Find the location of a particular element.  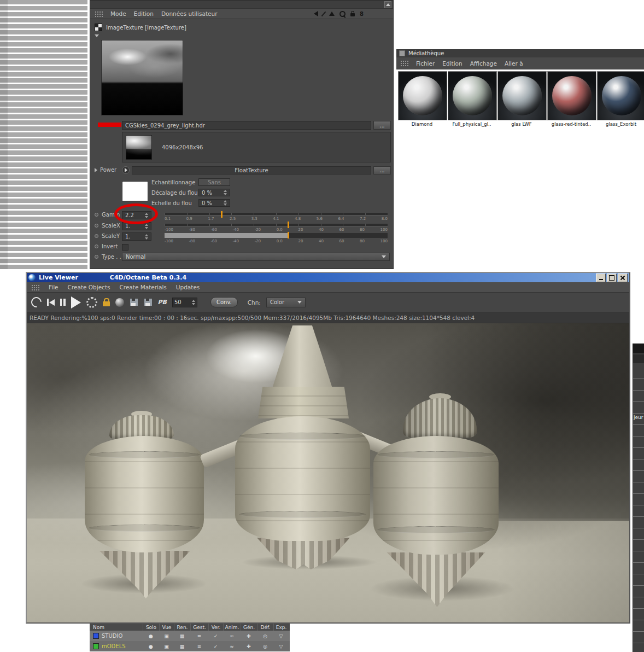

layer-name-cell: STUDIO is located at coordinates (116, 636).